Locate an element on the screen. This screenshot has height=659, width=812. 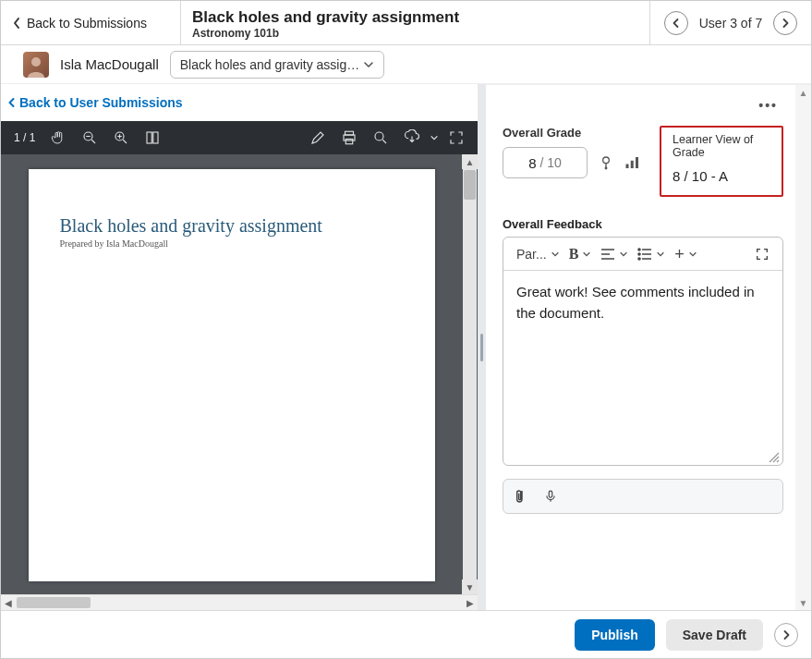
header-title-block: Black holes and gravity assignment Astro… is located at coordinates (416, 22).